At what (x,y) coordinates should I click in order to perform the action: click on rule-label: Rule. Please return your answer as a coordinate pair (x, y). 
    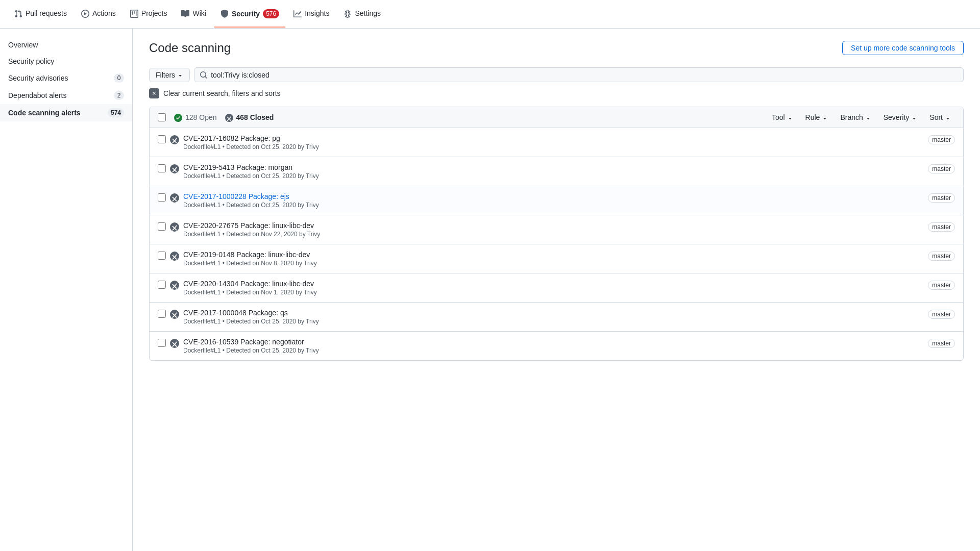
    Looking at the image, I should click on (813, 117).